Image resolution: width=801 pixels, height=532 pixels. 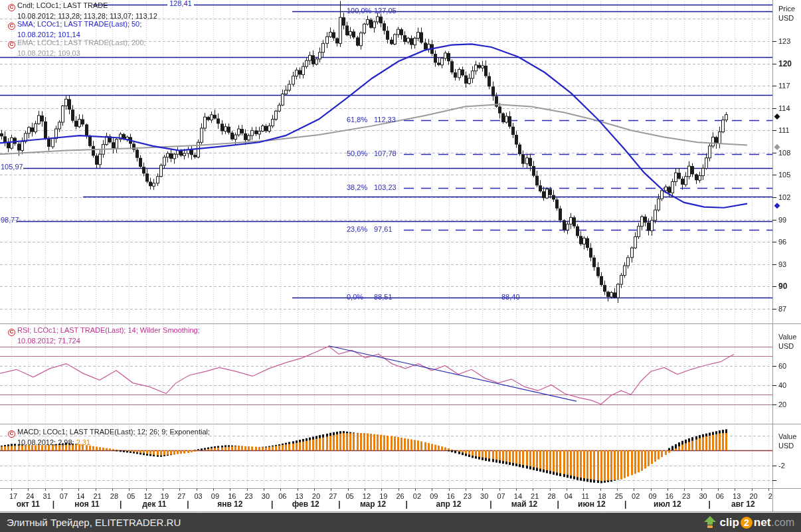 What do you see at coordinates (743, 504) in the screenshot?
I see `month-label: авг 12` at bounding box center [743, 504].